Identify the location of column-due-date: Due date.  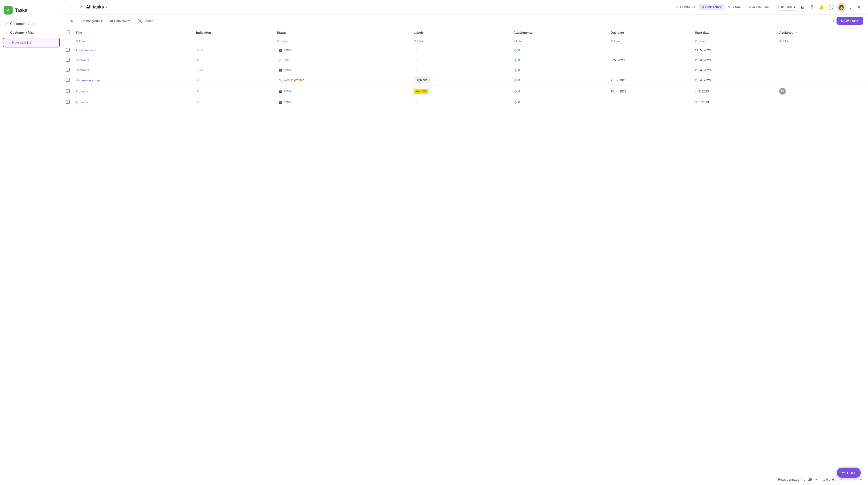
(650, 33).